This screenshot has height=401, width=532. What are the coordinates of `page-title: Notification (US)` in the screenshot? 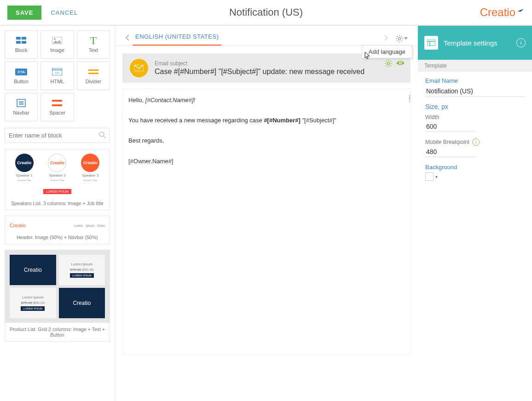 It's located at (266, 12).